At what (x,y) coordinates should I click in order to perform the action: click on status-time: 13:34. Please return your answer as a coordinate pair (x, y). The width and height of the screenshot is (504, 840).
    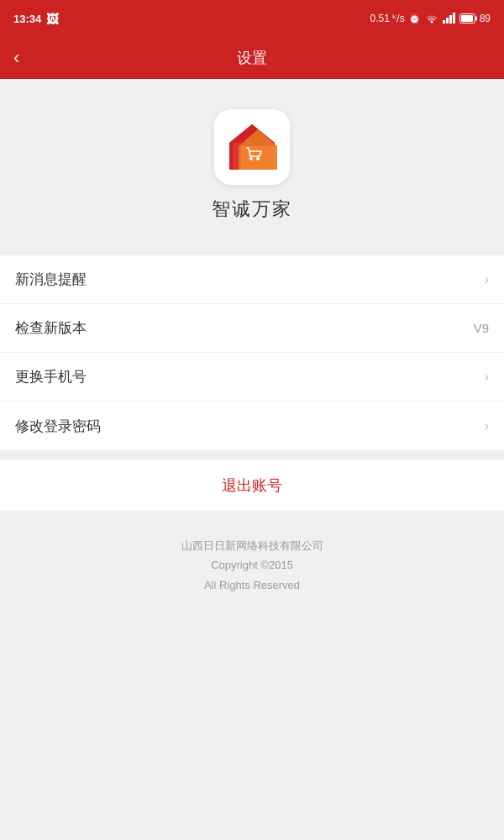
    Looking at the image, I should click on (27, 18).